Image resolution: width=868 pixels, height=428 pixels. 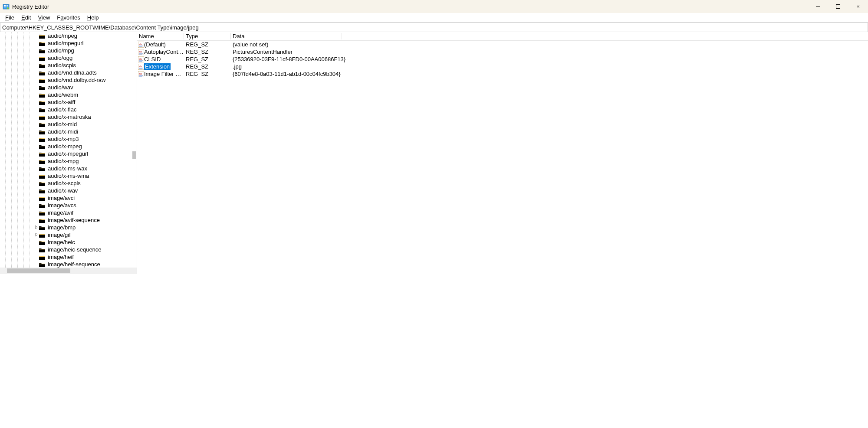 I want to click on menu-file: File, so click(x=10, y=17).